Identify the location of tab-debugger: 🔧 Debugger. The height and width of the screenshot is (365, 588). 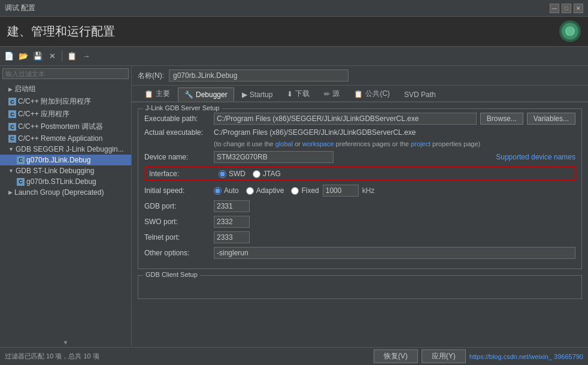
(206, 95).